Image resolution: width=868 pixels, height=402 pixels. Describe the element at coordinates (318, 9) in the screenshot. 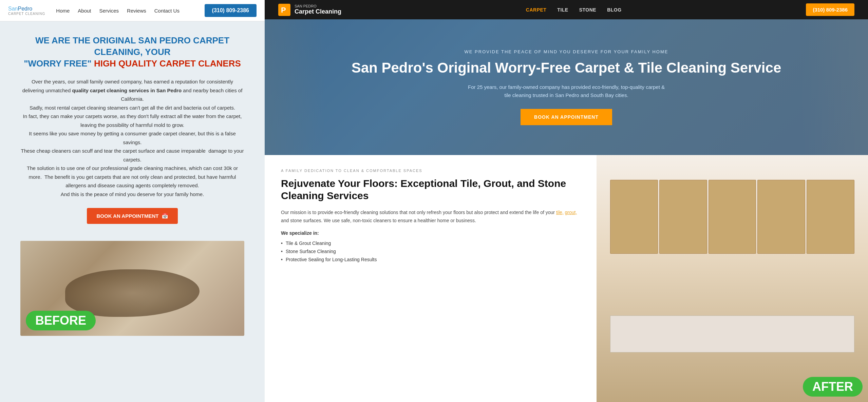

I see `right-logo-text: SAN PEDRO Carpet Cleaning` at that location.